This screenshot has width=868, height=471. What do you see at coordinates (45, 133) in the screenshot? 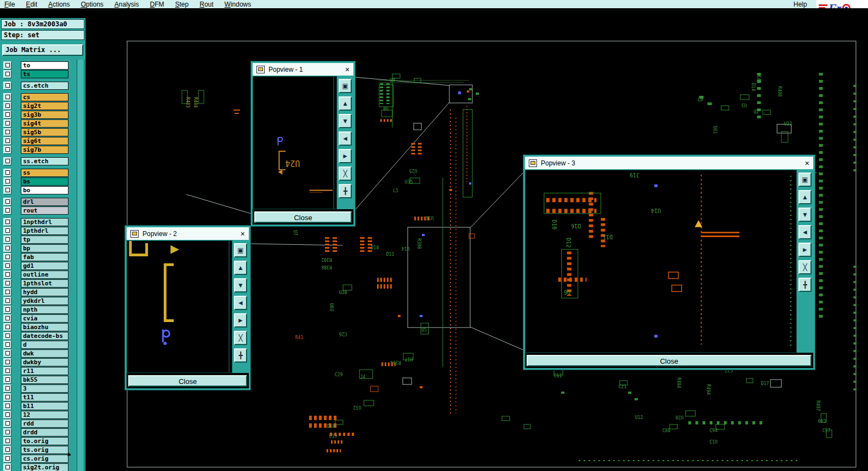
I see `layer-label: sig5b` at bounding box center [45, 133].